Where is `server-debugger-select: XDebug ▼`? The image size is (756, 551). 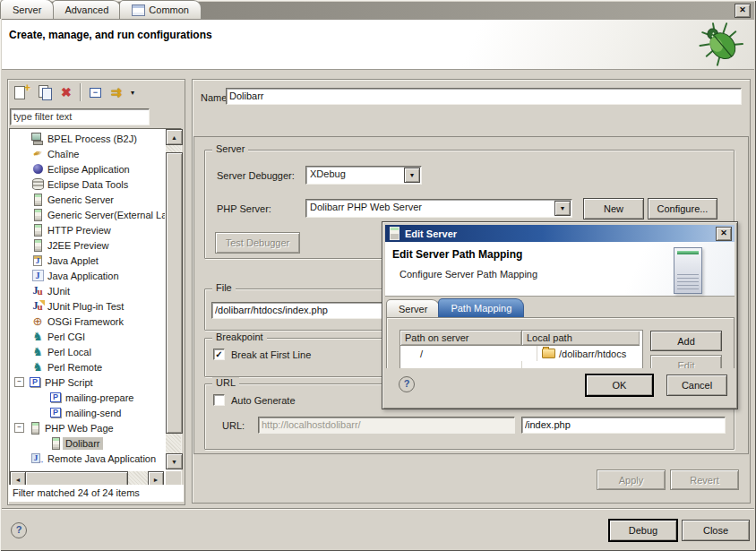
server-debugger-select: XDebug ▼ is located at coordinates (364, 176).